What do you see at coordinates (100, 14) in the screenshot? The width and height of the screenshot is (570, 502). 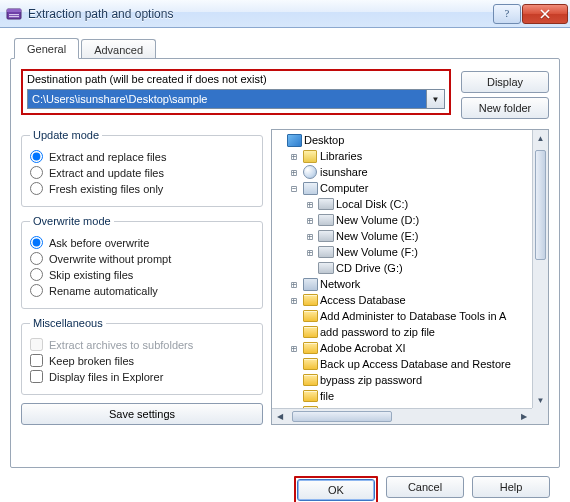 I see `window-title: Extraction path and options` at bounding box center [100, 14].